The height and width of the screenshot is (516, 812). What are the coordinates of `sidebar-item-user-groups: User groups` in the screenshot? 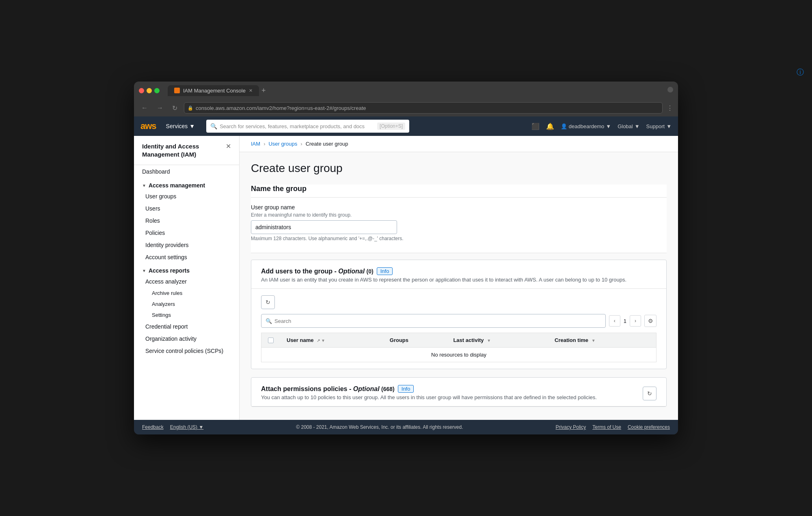 It's located at (187, 196).